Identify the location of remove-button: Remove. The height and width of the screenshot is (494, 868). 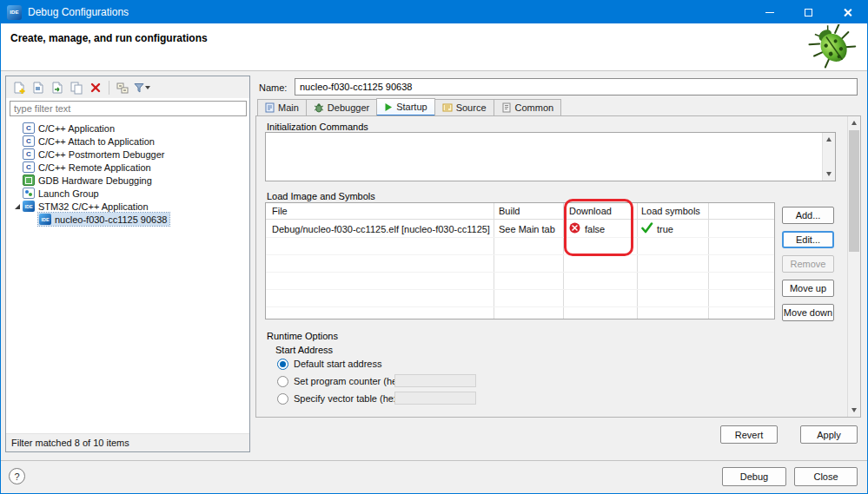
(808, 264).